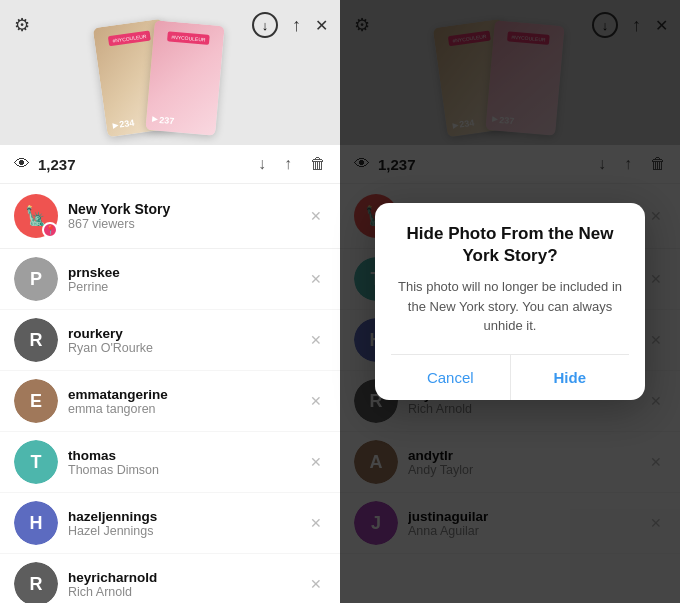 This screenshot has height=603, width=680. I want to click on viewer-username: prnskee, so click(187, 272).